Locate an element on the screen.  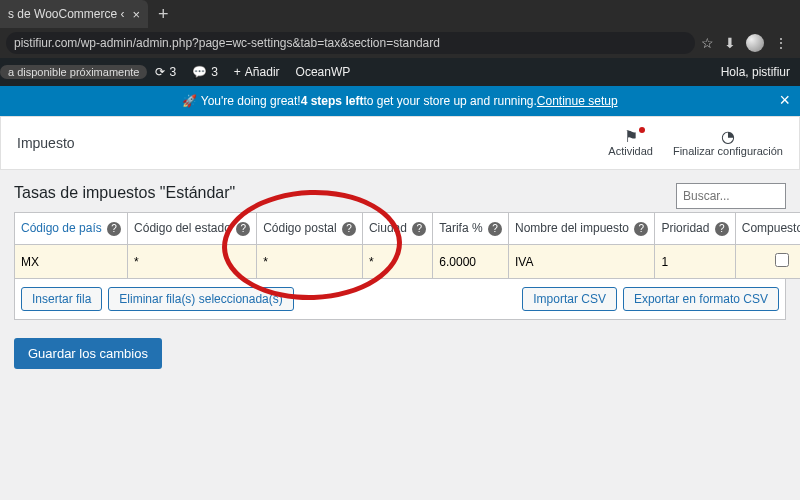
cell-priority is located at coordinates (694, 262).